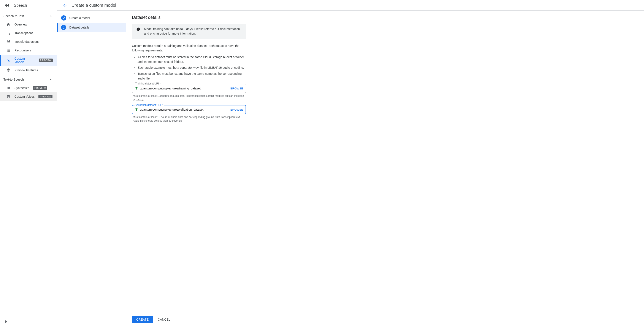 The image size is (644, 326). I want to click on step-label: Create a model, so click(80, 18).